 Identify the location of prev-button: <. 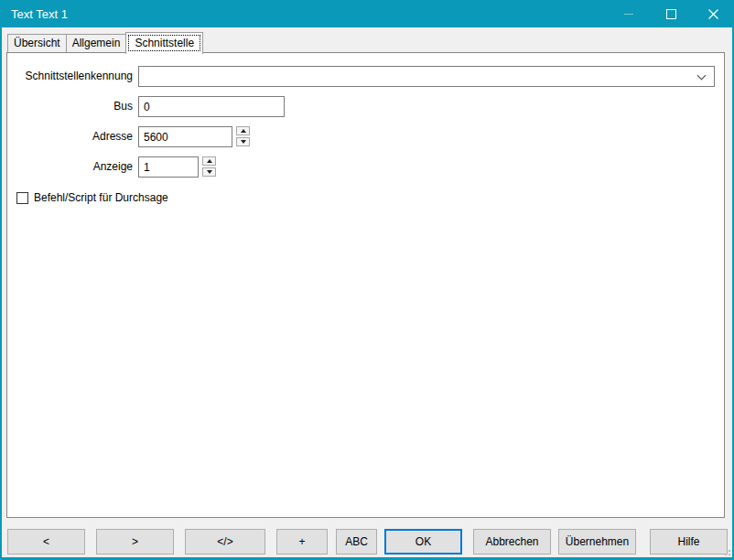
(46, 542).